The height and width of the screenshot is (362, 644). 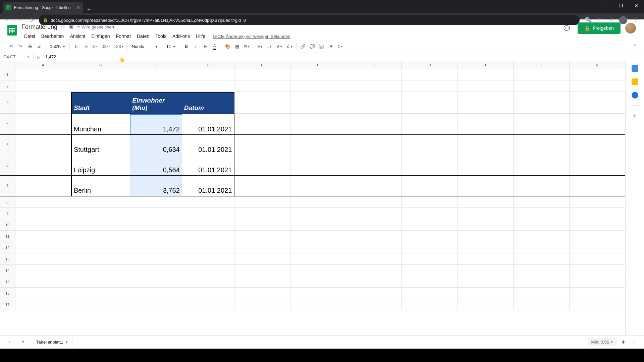 What do you see at coordinates (541, 65) in the screenshot?
I see `col-header: J` at bounding box center [541, 65].